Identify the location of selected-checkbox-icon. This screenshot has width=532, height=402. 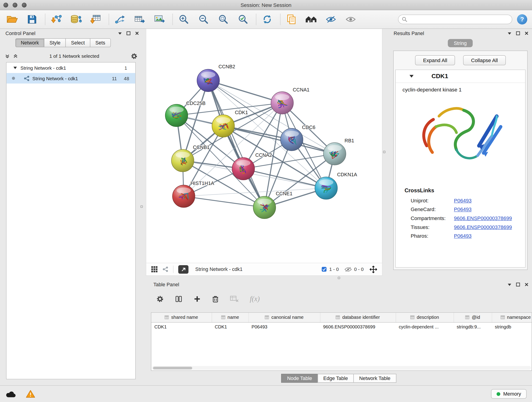
(324, 269).